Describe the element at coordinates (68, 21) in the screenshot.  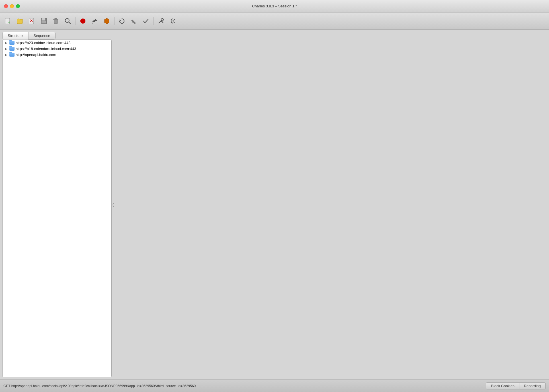
I see `find-button` at that location.